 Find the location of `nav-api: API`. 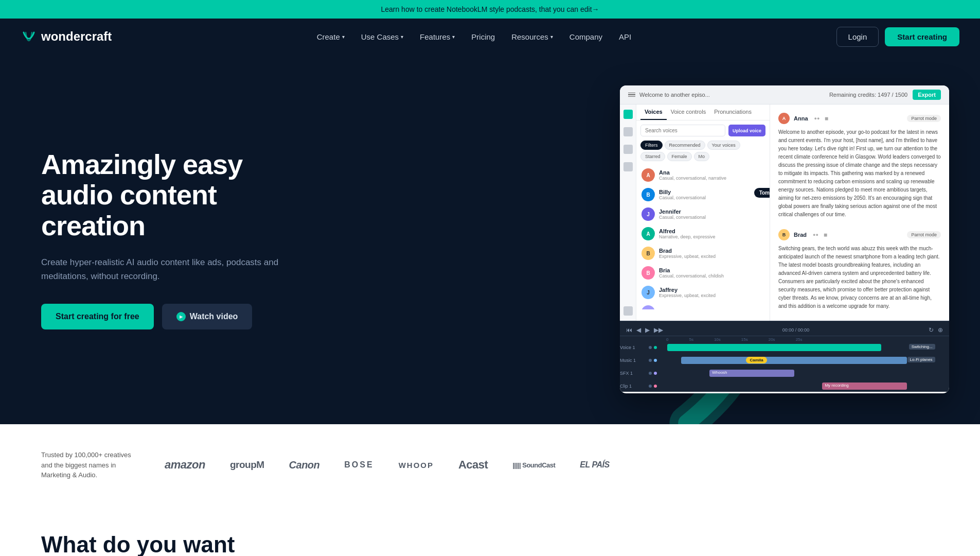

nav-api: API is located at coordinates (625, 37).